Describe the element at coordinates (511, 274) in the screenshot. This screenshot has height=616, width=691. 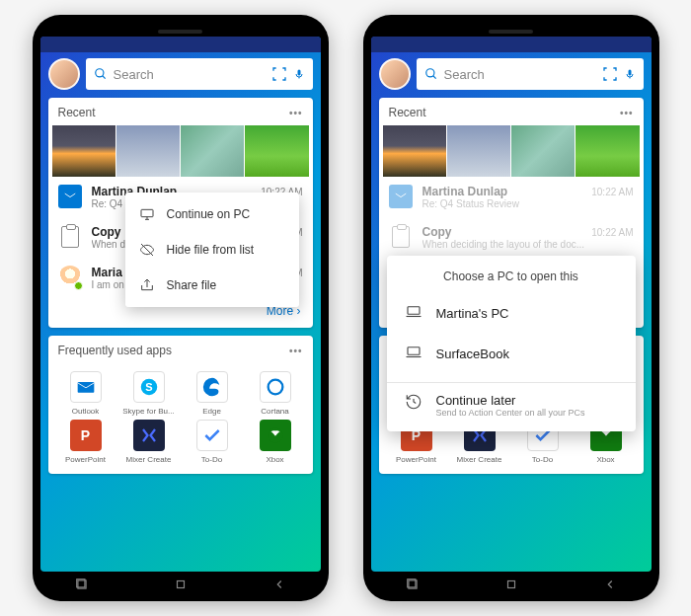
I see `pc-dialog-title: Choose a PC to open this` at that location.